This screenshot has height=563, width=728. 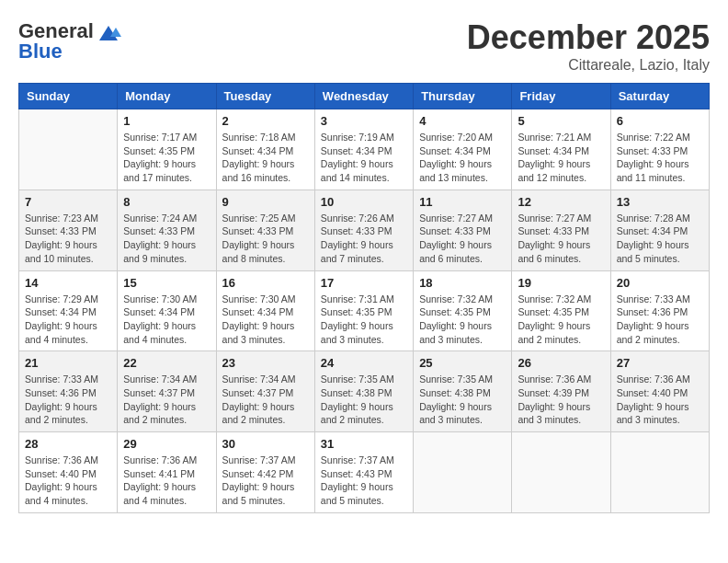 What do you see at coordinates (265, 150) in the screenshot?
I see `calendar-cell: 2Sunrise: 7:18 AMSunset: 4:34 PMDaylight…` at bounding box center [265, 150].